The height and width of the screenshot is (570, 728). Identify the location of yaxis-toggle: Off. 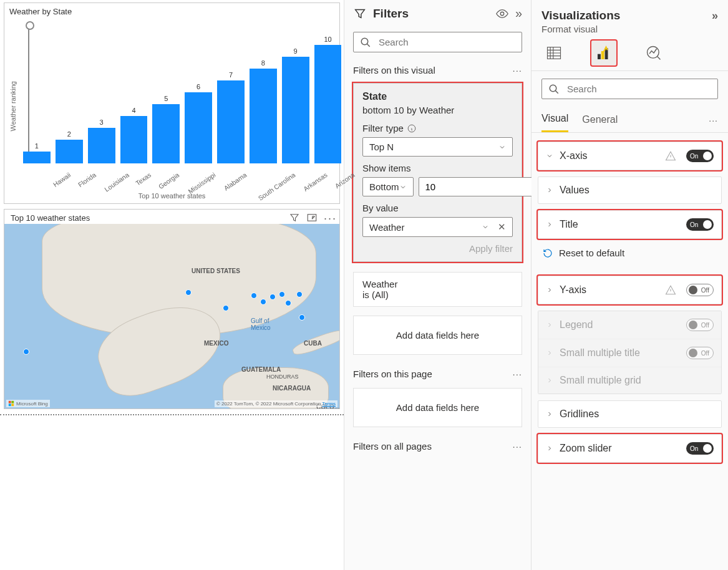
(700, 290).